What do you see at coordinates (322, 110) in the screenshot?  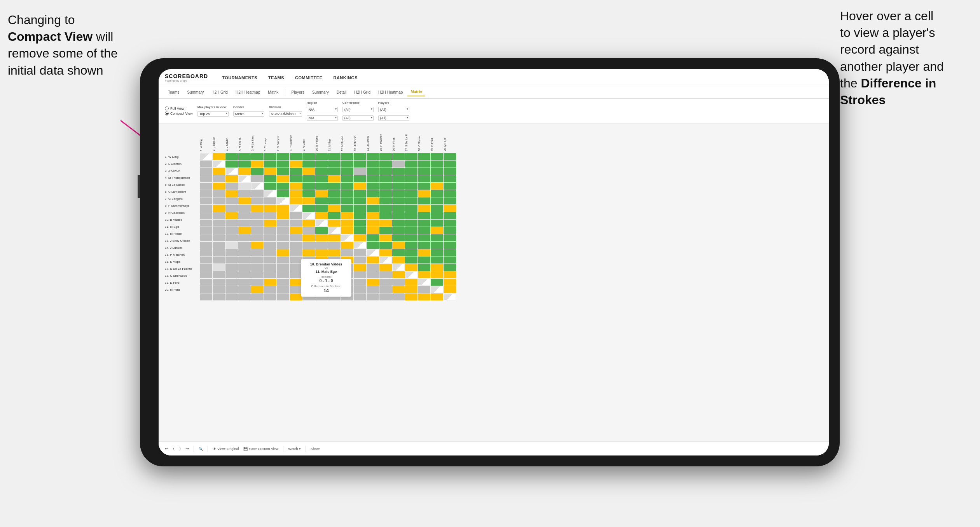 I see `region-select: N/A` at bounding box center [322, 110].